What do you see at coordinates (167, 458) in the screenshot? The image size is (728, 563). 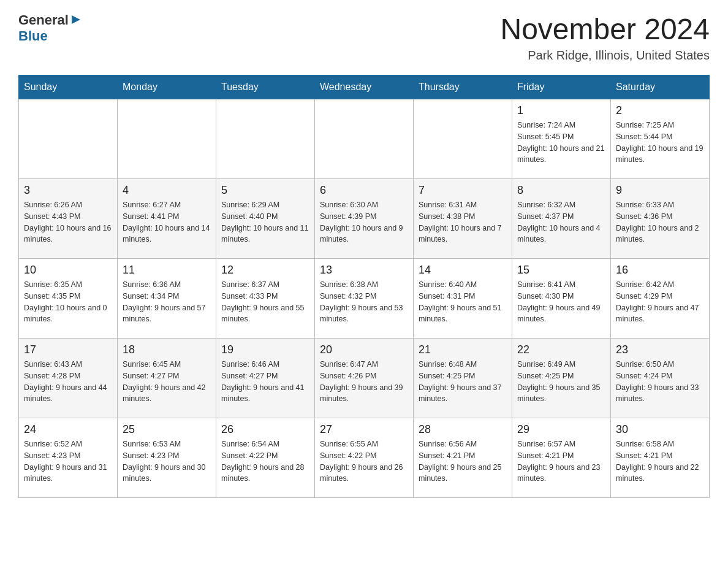 I see `calendar-cell: 25Sunrise: 6:53 AMSunset: 4:23 PMDayligh…` at bounding box center [167, 458].